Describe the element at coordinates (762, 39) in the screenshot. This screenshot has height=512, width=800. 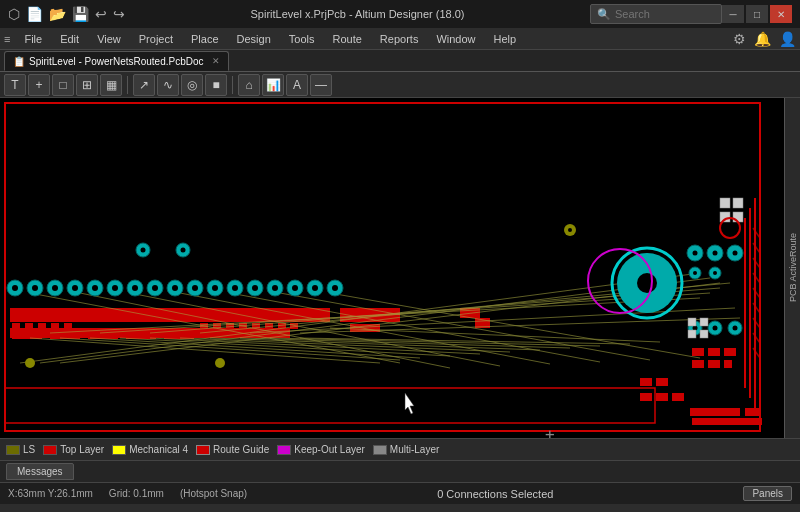
I see `notifications-icon: 🔔` at that location.